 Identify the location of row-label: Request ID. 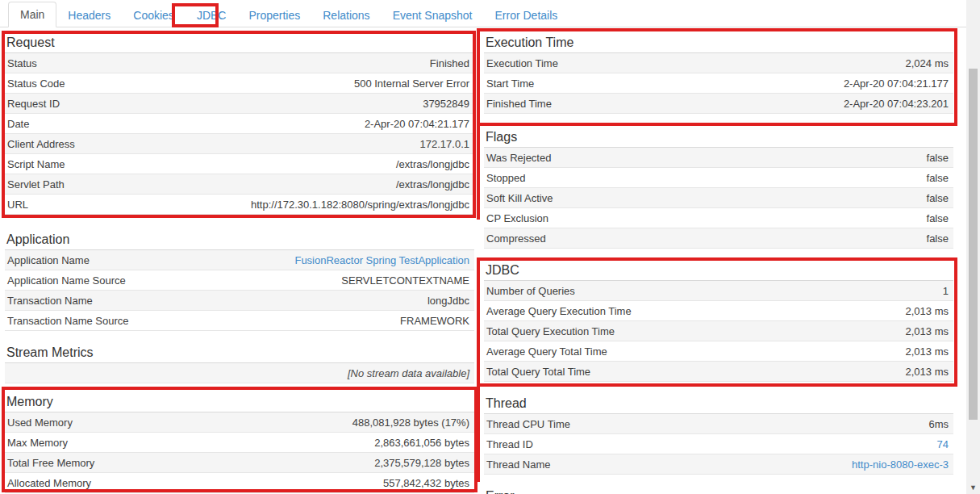
(34, 103).